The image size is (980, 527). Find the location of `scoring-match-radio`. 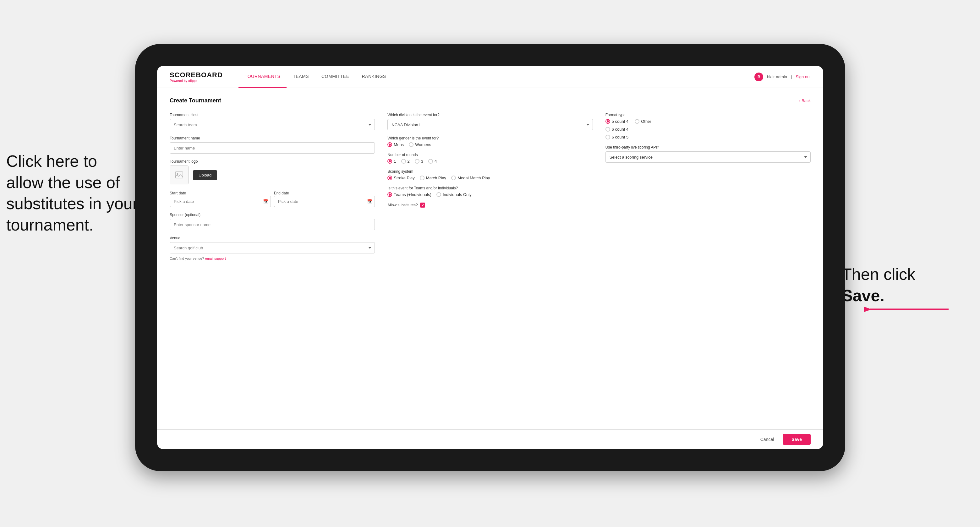

scoring-match-radio is located at coordinates (422, 178).